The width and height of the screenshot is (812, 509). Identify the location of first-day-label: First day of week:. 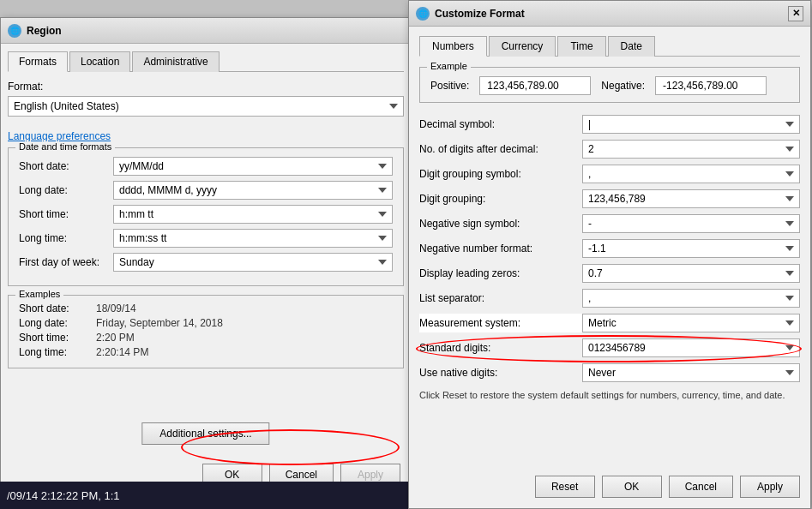
(66, 262).